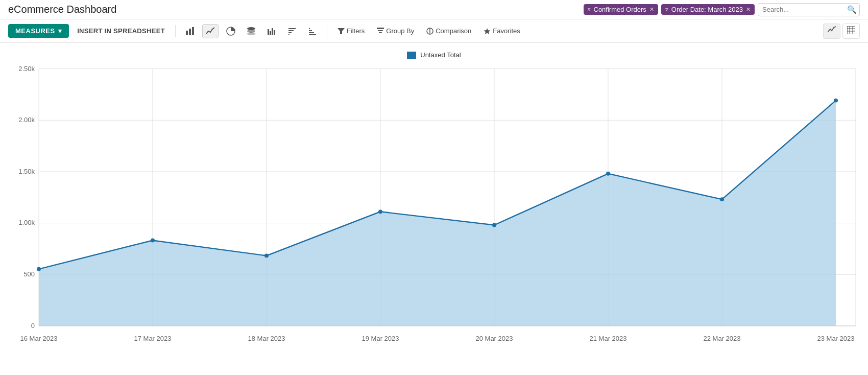 The image size is (868, 375). What do you see at coordinates (434, 10) in the screenshot?
I see `header: eCommerce Dashboard ▿ Confirmed Orders ✕…` at bounding box center [434, 10].